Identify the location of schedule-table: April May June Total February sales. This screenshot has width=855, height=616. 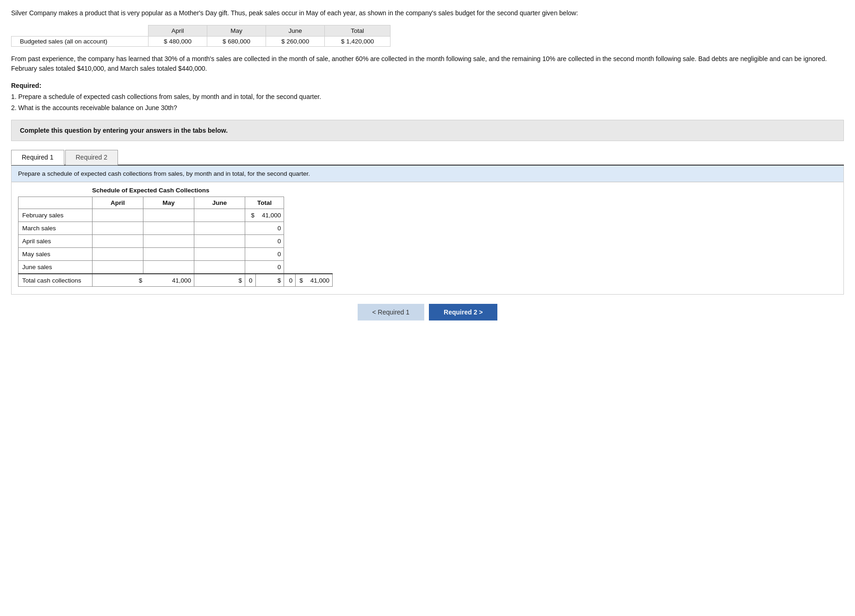
(175, 241).